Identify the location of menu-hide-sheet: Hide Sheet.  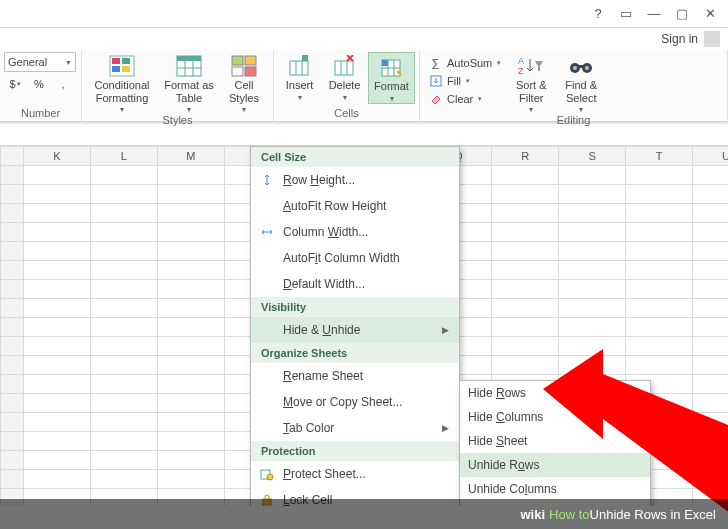
(555, 441).